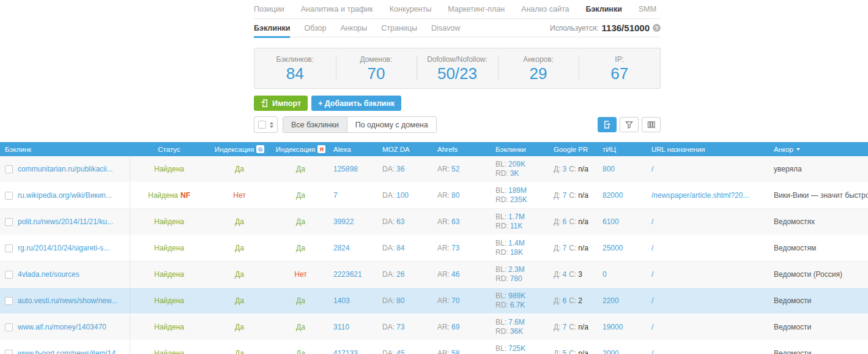 Image resolution: width=868 pixels, height=354 pixels. What do you see at coordinates (607, 125) in the screenshot?
I see `export-button` at bounding box center [607, 125].